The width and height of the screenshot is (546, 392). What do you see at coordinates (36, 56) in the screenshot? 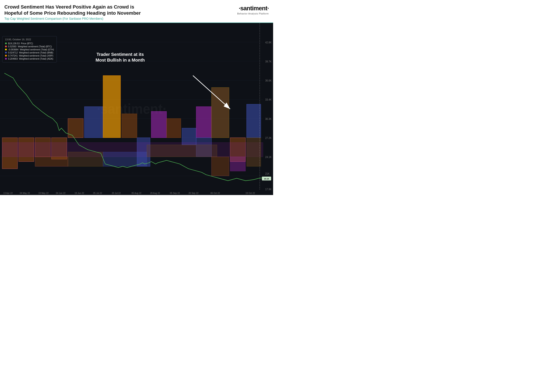
I see `tooltip-label-ws-xrp: Weighted sentiment (Total) (XRP)` at bounding box center [36, 56].